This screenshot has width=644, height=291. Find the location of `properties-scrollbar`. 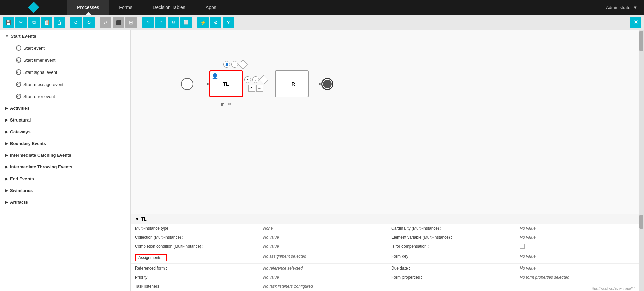

properties-scrollbar is located at coordinates (641, 253).